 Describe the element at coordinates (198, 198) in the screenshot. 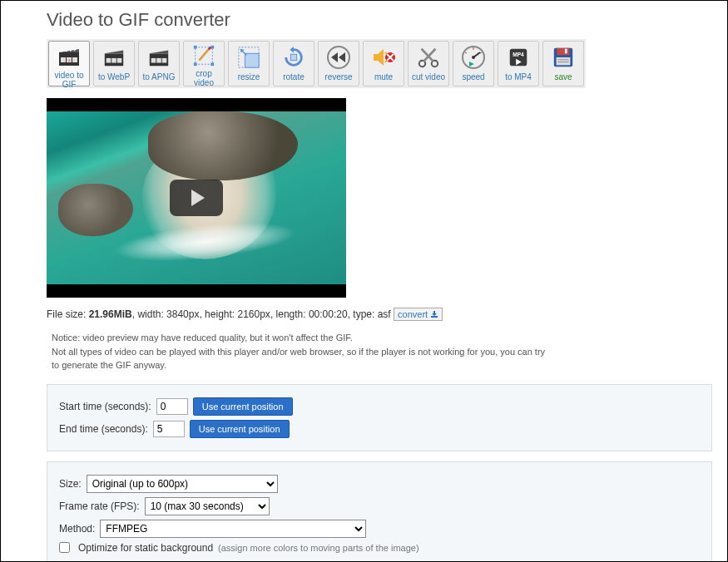

I see `play-icon` at that location.